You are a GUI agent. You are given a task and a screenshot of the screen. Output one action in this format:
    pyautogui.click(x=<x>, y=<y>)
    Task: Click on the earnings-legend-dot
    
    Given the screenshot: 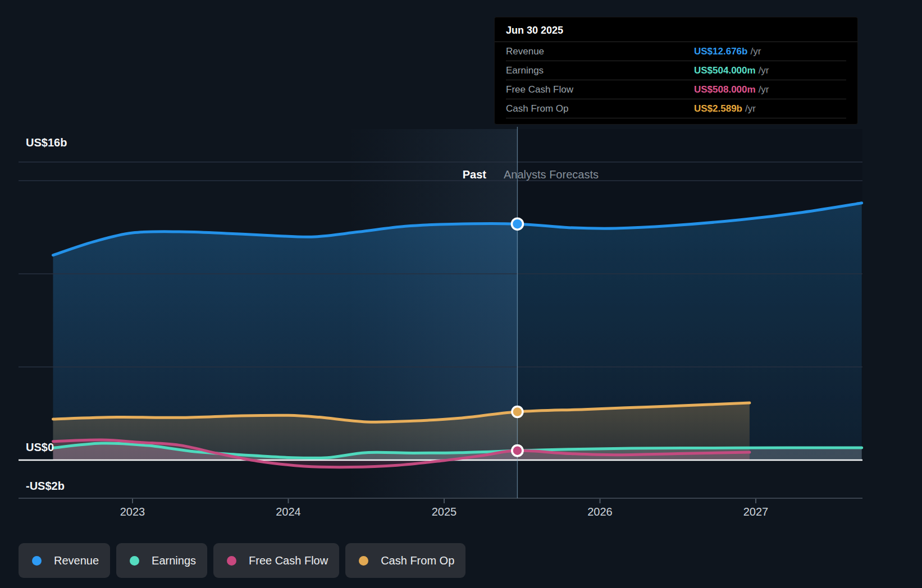 What is the action you would take?
    pyautogui.click(x=135, y=561)
    